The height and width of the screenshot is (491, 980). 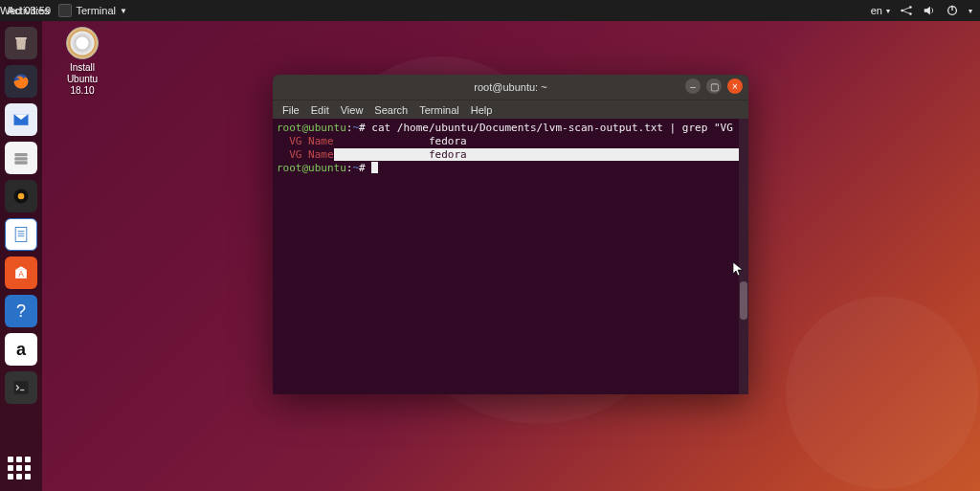 I want to click on terminal-scrollbar, so click(x=744, y=257).